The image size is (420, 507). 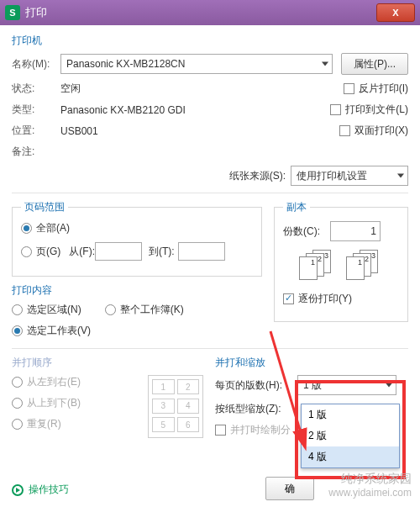 I want to click on collate-illustration: 321 321, so click(x=341, y=265).